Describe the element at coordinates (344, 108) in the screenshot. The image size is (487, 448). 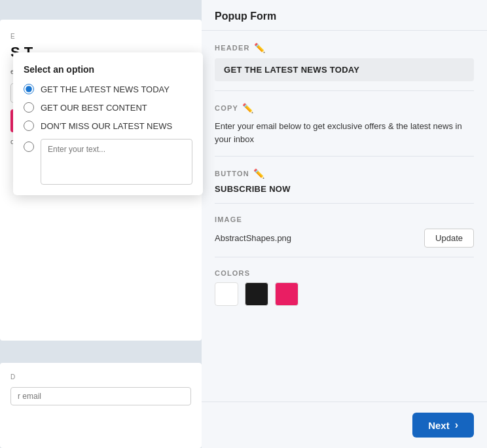
I see `copy-section-label: COPY ✏️` at that location.